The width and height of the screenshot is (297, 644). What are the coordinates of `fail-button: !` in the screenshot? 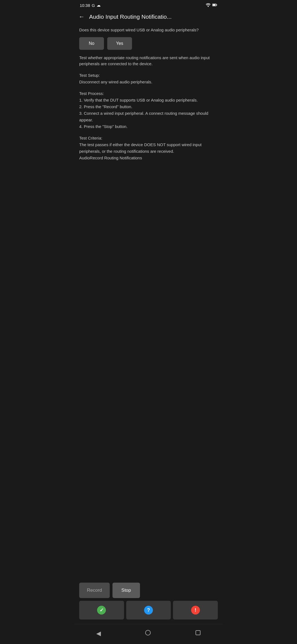 It's located at (195, 610).